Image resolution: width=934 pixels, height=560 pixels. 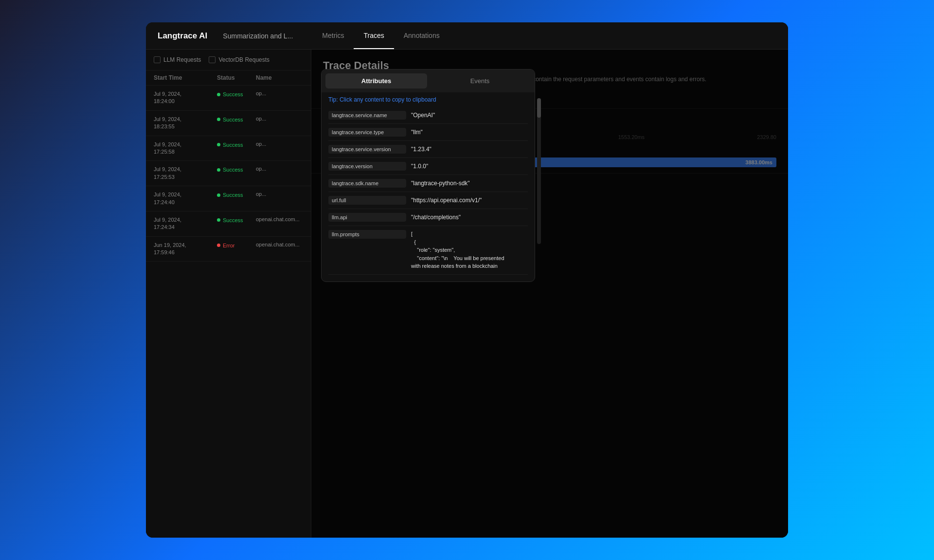 I want to click on trace-list: Jul 9, 2024,18:24:00 Success op... Jul 9…, so click(x=229, y=312).